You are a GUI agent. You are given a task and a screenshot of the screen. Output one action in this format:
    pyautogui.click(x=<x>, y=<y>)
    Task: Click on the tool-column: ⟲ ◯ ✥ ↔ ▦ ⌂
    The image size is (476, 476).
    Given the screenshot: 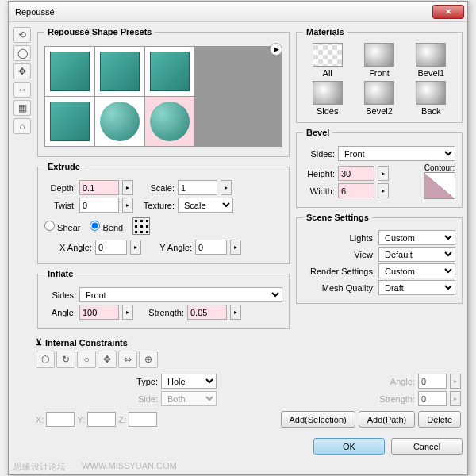 What is the action you would take?
    pyautogui.click(x=23, y=178)
    